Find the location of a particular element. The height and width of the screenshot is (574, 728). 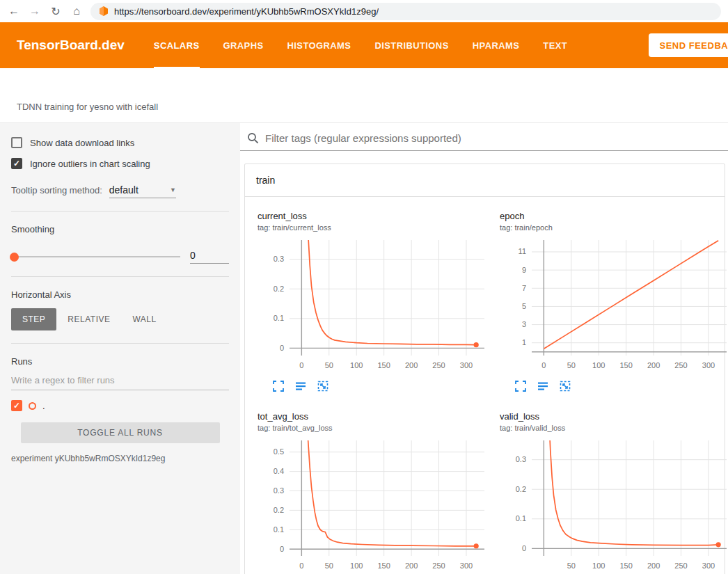

axis-relative-button: RELATIVE is located at coordinates (89, 319).